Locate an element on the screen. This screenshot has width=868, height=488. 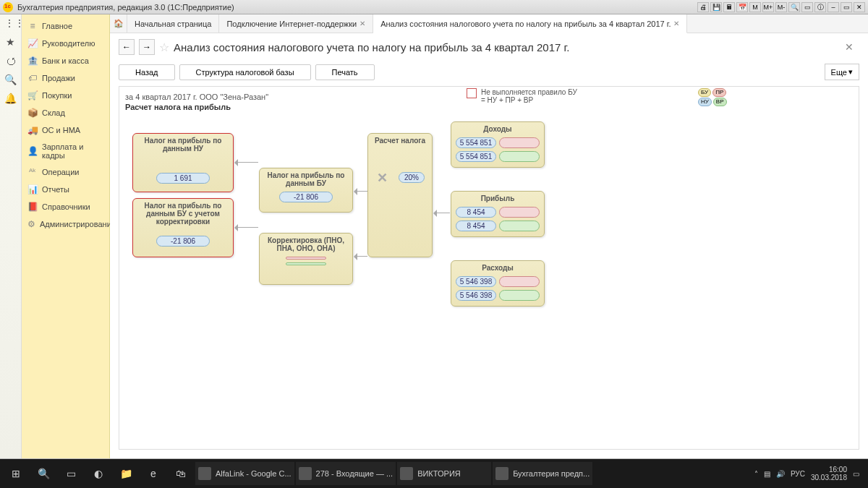
favorite-icon: ☆ is located at coordinates (164, 48).